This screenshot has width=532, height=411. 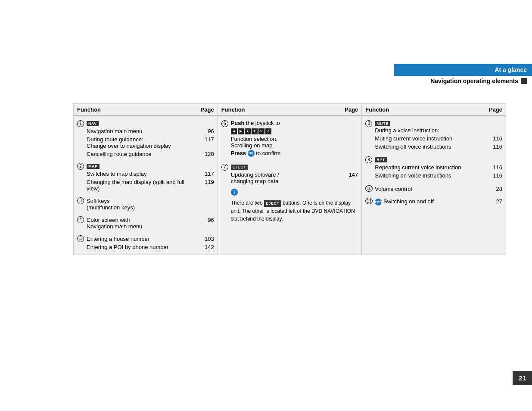 What do you see at coordinates (81, 166) in the screenshot?
I see `circle-num: 2` at bounding box center [81, 166].